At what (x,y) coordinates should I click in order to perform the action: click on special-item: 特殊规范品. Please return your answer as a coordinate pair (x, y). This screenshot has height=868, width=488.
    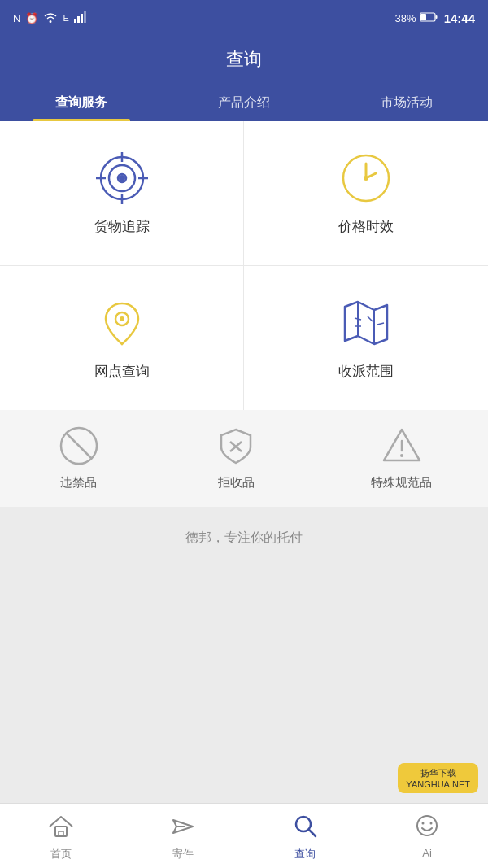
    Looking at the image, I should click on (402, 457).